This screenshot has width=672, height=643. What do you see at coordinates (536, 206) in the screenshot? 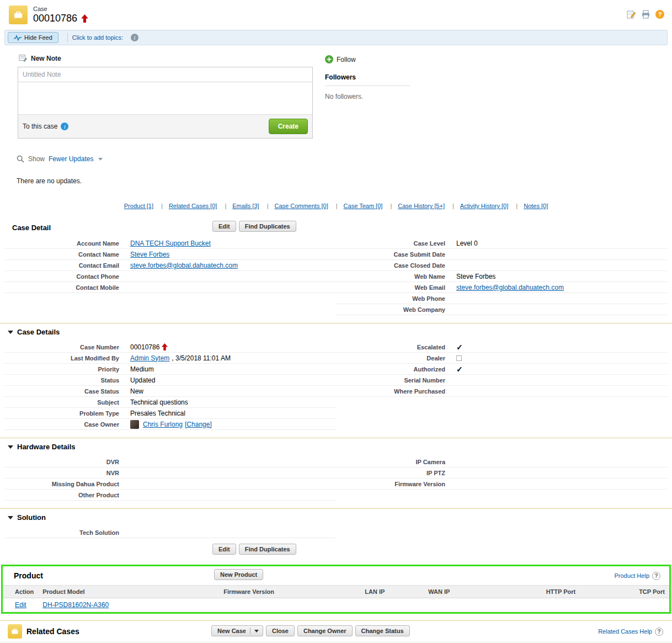
I see `link-notes: Notes [0]` at bounding box center [536, 206].